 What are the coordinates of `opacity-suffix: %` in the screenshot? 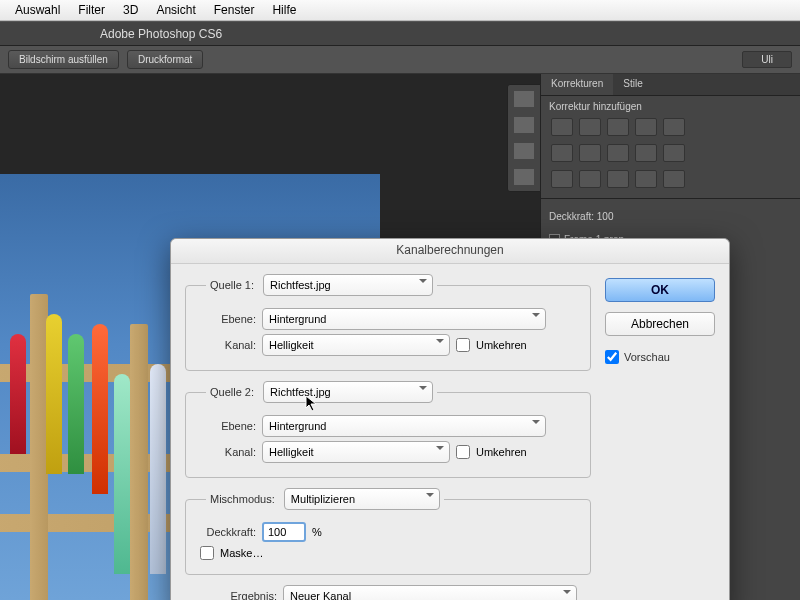 It's located at (317, 532).